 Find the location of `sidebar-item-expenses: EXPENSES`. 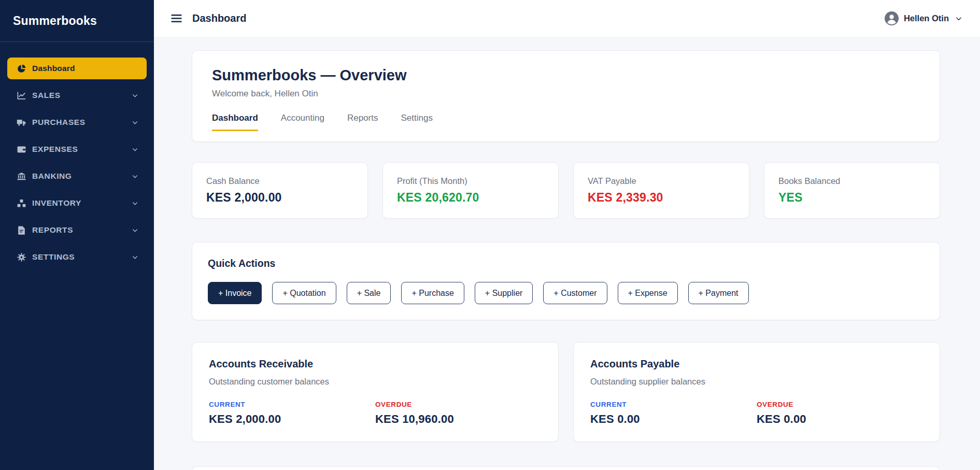

sidebar-item-expenses: EXPENSES is located at coordinates (77, 149).